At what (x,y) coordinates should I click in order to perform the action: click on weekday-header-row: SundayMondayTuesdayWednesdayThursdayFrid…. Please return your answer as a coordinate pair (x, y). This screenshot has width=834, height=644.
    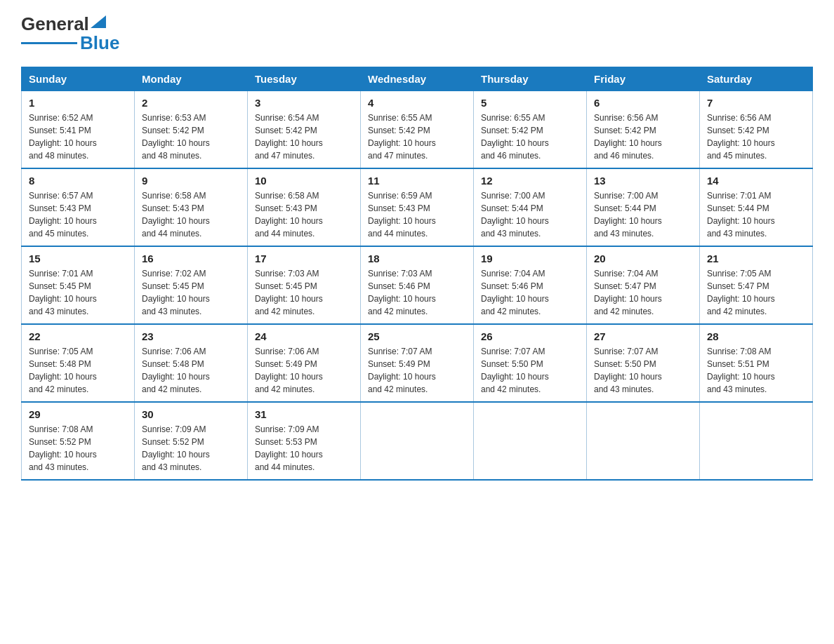
    Looking at the image, I should click on (417, 79).